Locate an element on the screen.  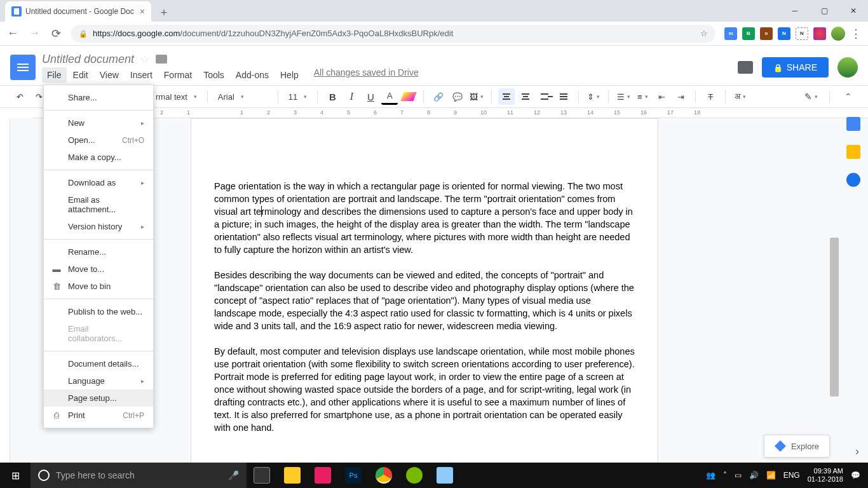
menu-move-to: ▬Move to... is located at coordinates (98, 269).